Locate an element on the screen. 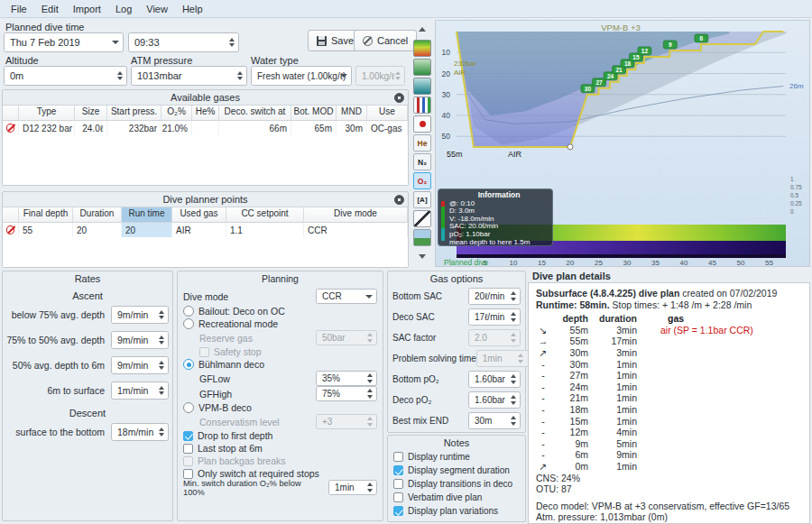 The image size is (812, 524). gas-table-row: D12 232 bar 24.0ℓ 232bar 21.0% 66m 65m 3… is located at coordinates (206, 128).